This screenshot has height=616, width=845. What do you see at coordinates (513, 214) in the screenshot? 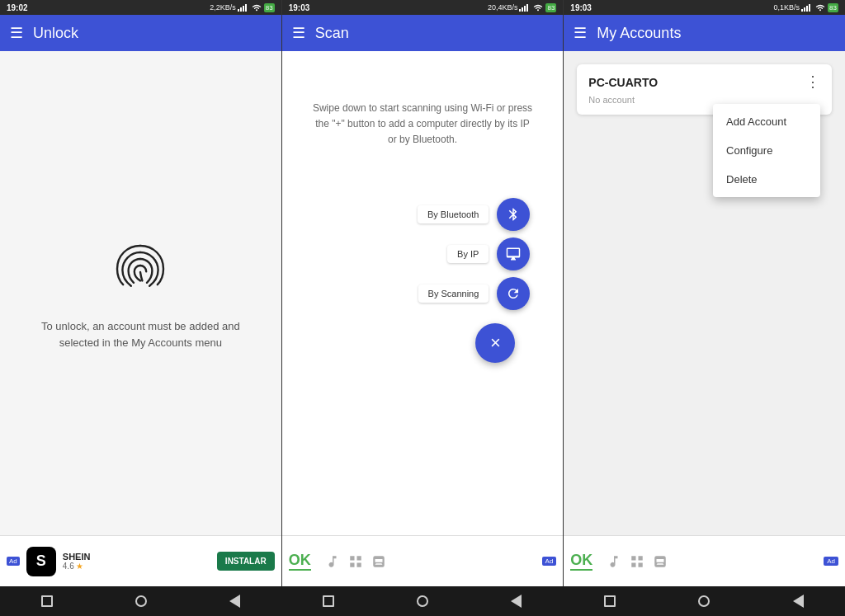
I see `fab-btn-bluetooth` at bounding box center [513, 214].